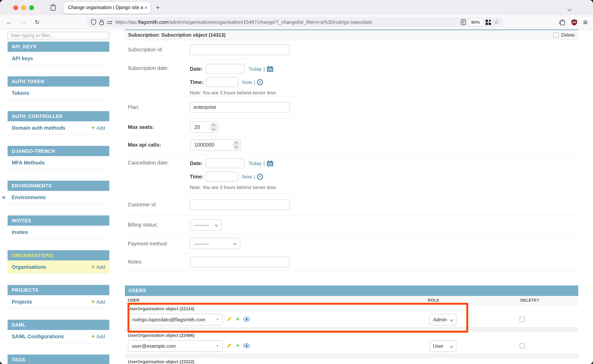 The image size is (593, 364). I want to click on tab-close-icon: ×, so click(146, 7).